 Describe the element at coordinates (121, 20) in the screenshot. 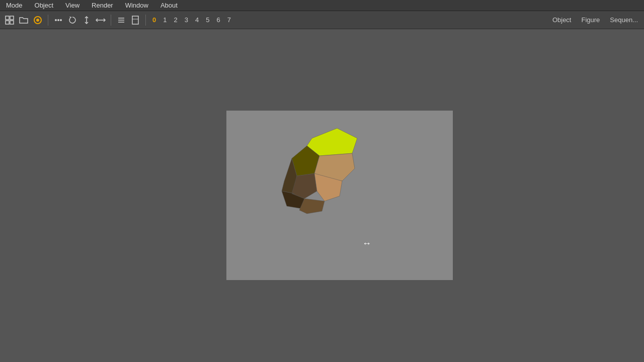

I see `align-icon` at that location.